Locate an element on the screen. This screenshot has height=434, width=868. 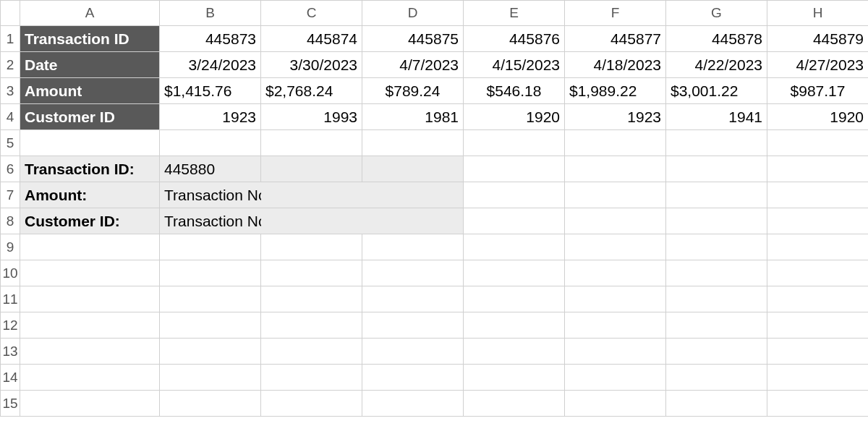
cell-H9 is located at coordinates (817, 247).